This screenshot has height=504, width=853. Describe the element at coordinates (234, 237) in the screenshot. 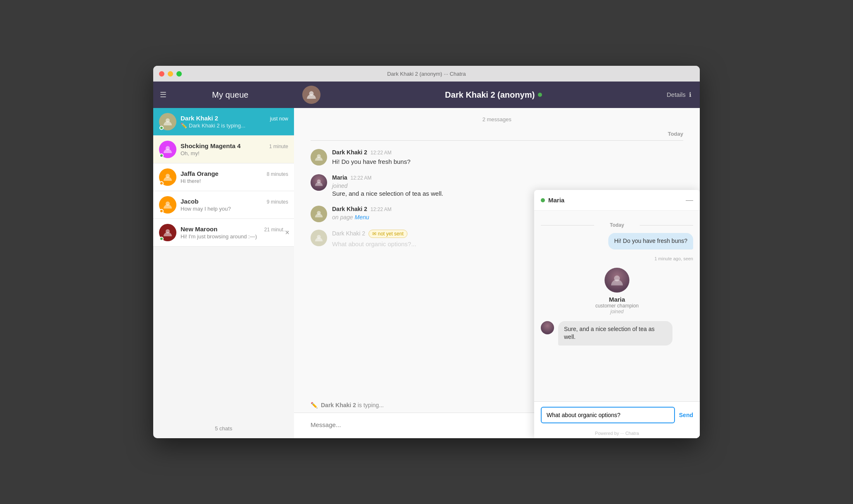

I see `chat-preview: Hi! I'm just browsing around :—)` at that location.